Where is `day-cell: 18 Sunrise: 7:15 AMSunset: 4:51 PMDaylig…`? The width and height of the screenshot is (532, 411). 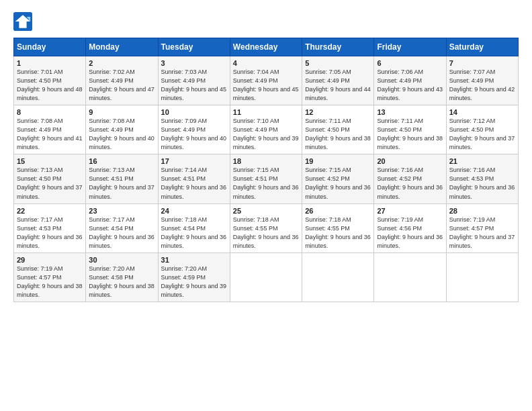
day-cell: 18 Sunrise: 7:15 AMSunset: 4:51 PMDaylig… is located at coordinates (266, 179).